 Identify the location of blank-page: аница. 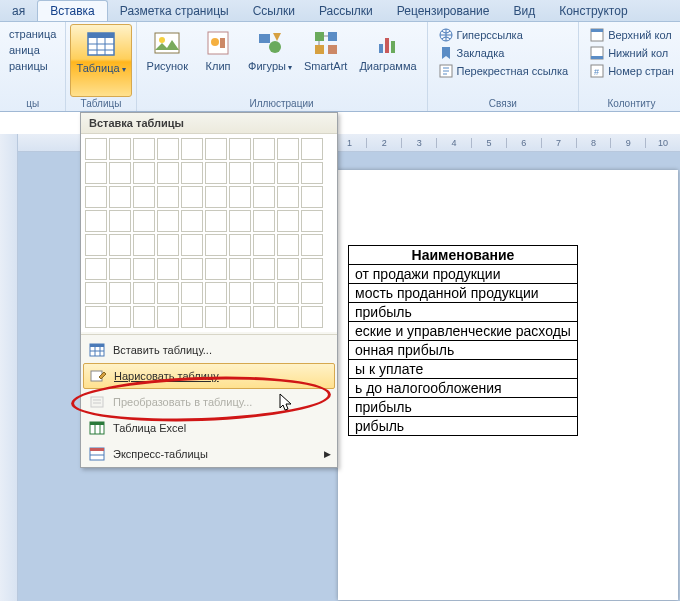
(32, 50).